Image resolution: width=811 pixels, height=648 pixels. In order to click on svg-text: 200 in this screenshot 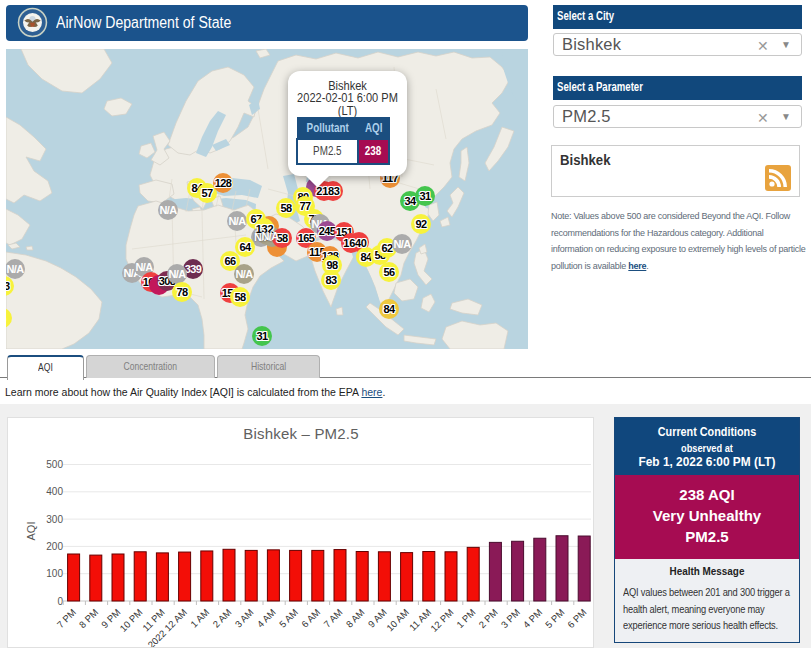, I will do `click(54, 546)`.